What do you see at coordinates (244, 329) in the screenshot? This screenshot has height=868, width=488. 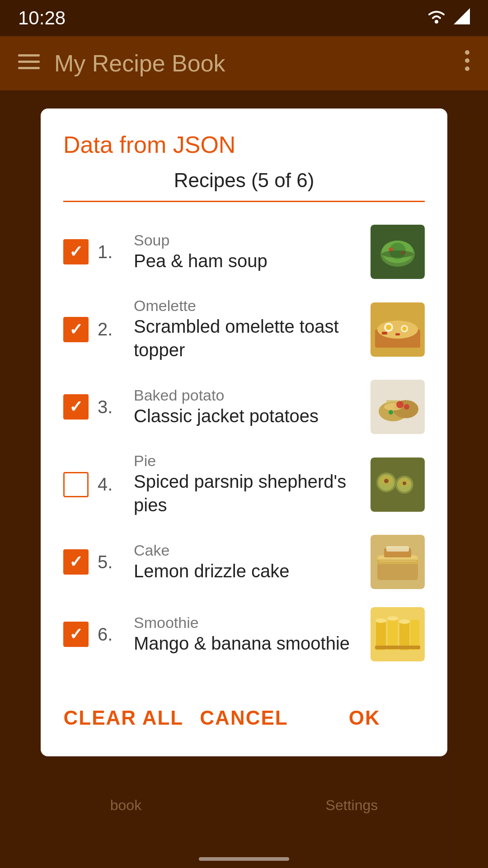 I see `list-item: ✓ 2. Omelette Scrambled omelette toast t…` at bounding box center [244, 329].